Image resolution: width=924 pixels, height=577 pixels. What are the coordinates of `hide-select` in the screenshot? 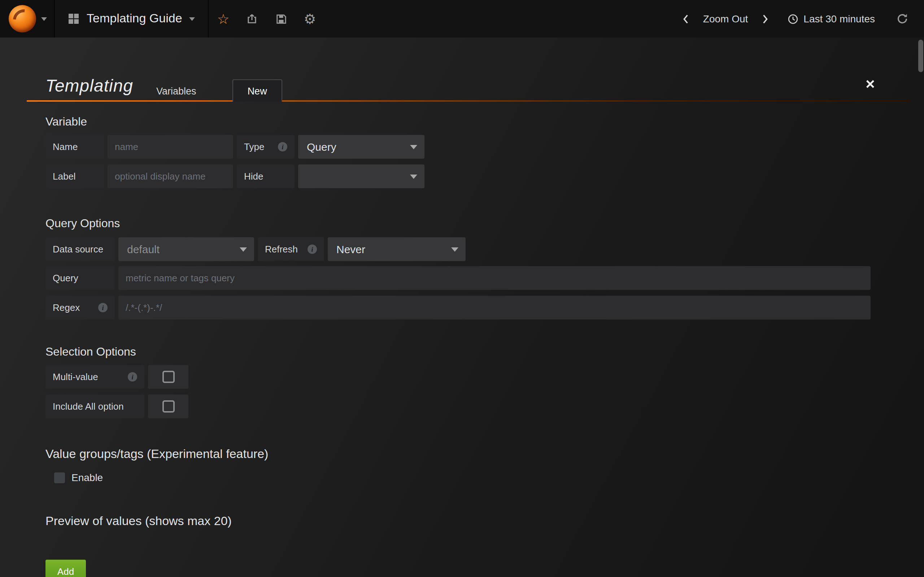 It's located at (361, 176).